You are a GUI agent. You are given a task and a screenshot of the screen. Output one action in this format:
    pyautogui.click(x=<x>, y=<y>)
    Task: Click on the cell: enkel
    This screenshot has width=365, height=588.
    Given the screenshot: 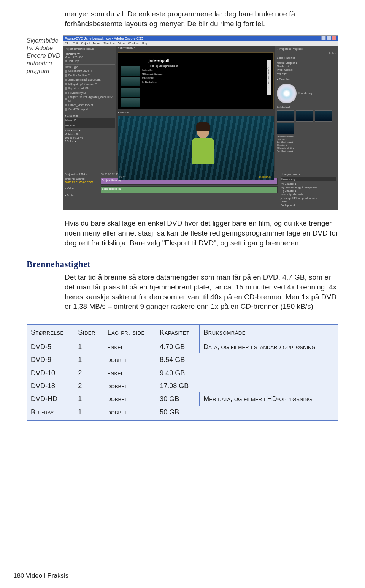 What is the action you would take?
    pyautogui.click(x=130, y=373)
    